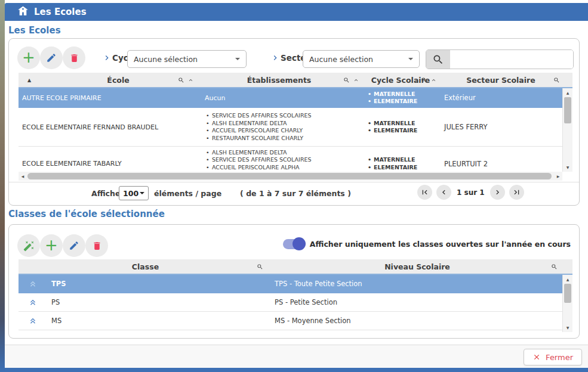  What do you see at coordinates (134, 193) in the screenshot?
I see `page-size-select: 100` at bounding box center [134, 193].